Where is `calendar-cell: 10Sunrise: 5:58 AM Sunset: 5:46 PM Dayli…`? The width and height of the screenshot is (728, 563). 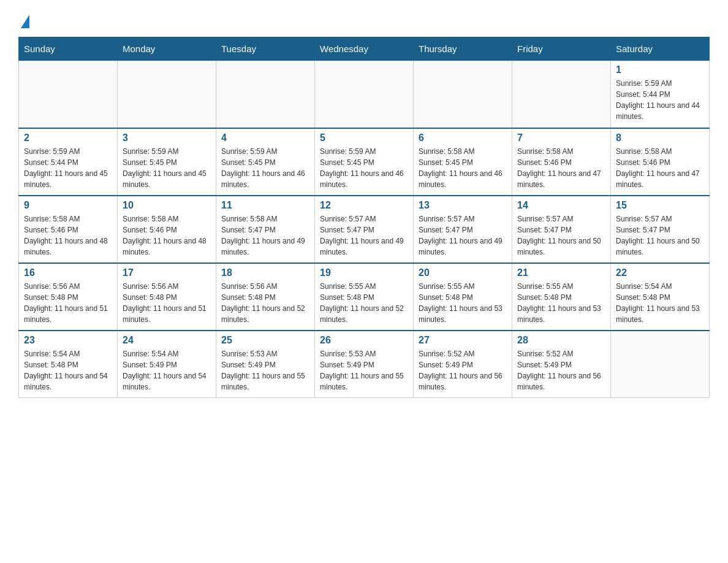
calendar-cell: 10Sunrise: 5:58 AM Sunset: 5:46 PM Dayli… is located at coordinates (167, 229).